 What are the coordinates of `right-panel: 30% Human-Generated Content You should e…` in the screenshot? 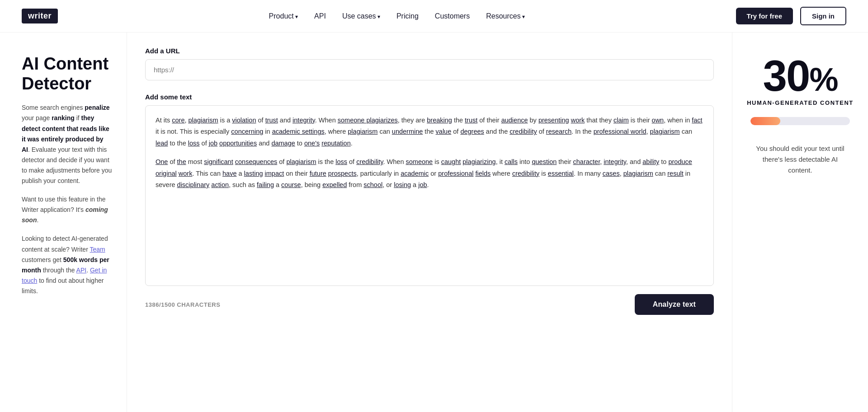 It's located at (800, 222).